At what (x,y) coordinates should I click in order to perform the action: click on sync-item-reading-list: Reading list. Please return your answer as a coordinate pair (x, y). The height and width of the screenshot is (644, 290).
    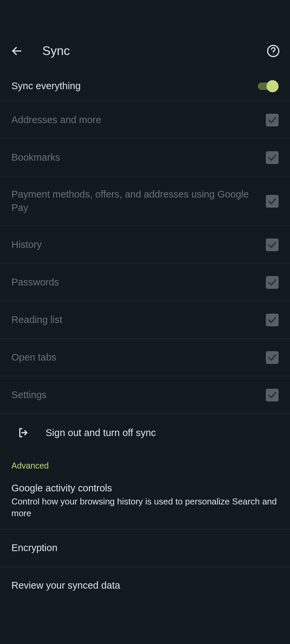
    Looking at the image, I should click on (145, 320).